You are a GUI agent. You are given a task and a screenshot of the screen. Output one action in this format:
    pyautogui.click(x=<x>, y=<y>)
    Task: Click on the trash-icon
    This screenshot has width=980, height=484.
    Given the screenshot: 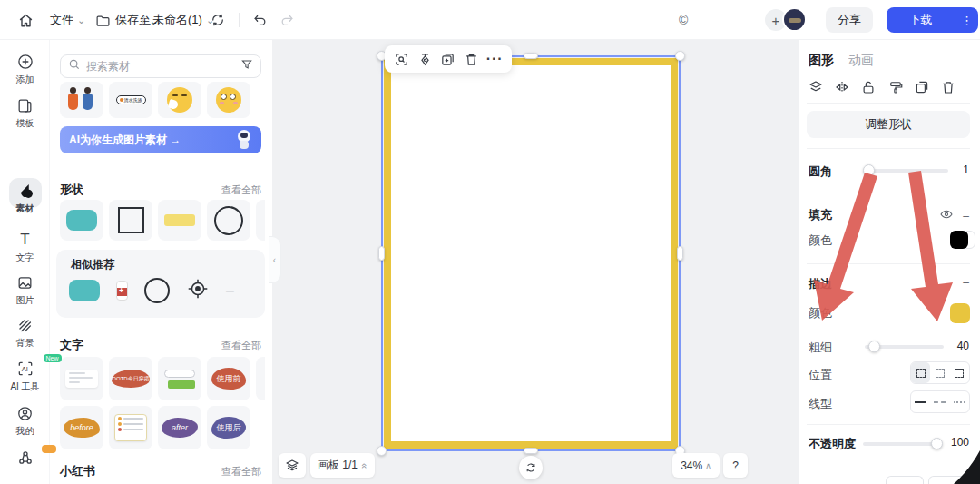 What is the action you would take?
    pyautogui.click(x=948, y=87)
    